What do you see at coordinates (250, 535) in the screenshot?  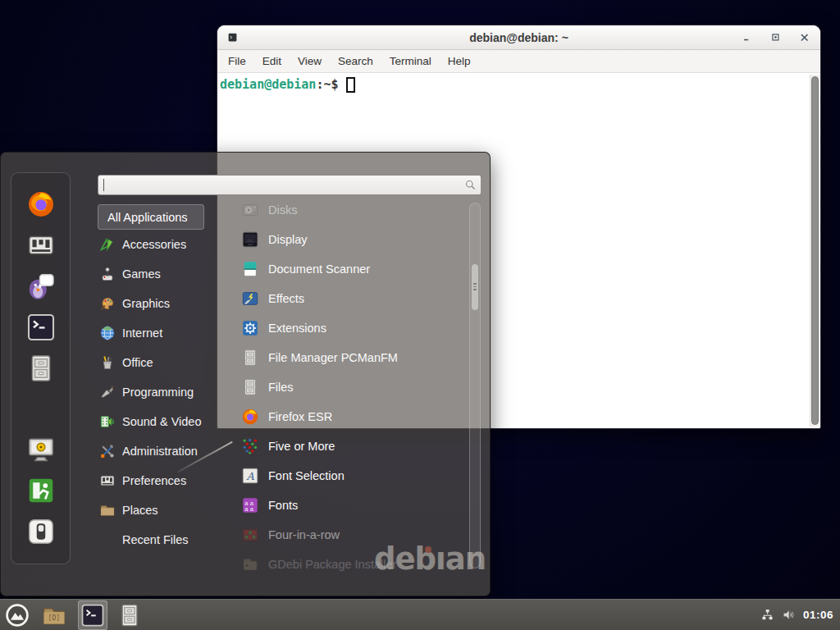 I see `four-in-a-row-icon` at bounding box center [250, 535].